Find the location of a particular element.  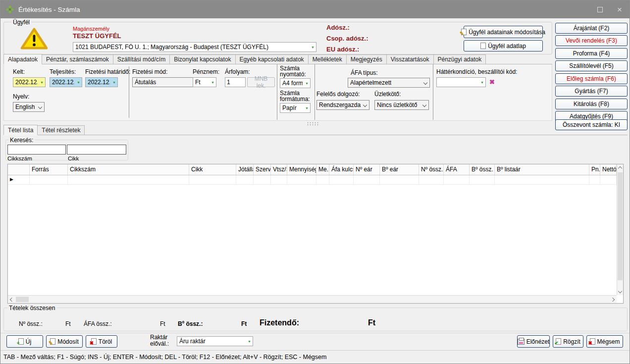

column-header-13: ÁFA is located at coordinates (457, 170).